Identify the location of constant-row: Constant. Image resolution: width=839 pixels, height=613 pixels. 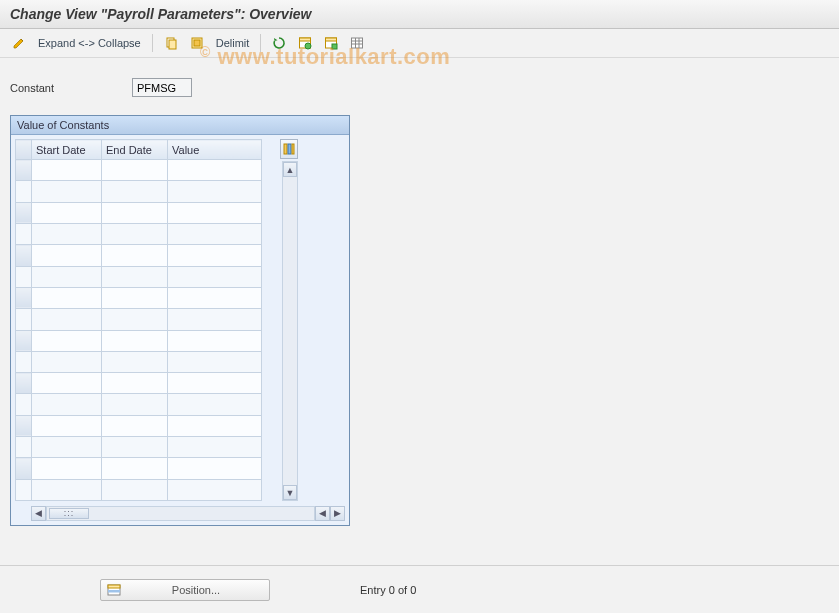
(420, 88).